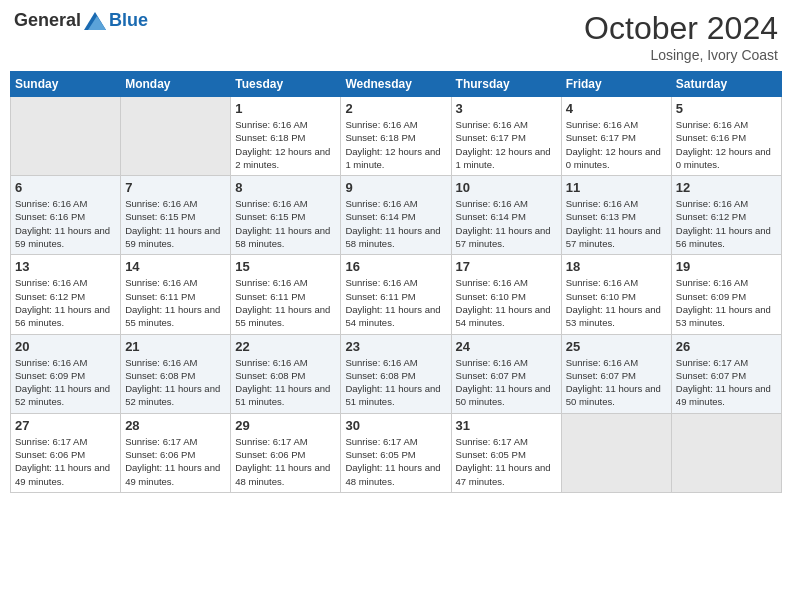 The image size is (792, 612). Describe the element at coordinates (396, 188) in the screenshot. I see `day-number: 9` at that location.